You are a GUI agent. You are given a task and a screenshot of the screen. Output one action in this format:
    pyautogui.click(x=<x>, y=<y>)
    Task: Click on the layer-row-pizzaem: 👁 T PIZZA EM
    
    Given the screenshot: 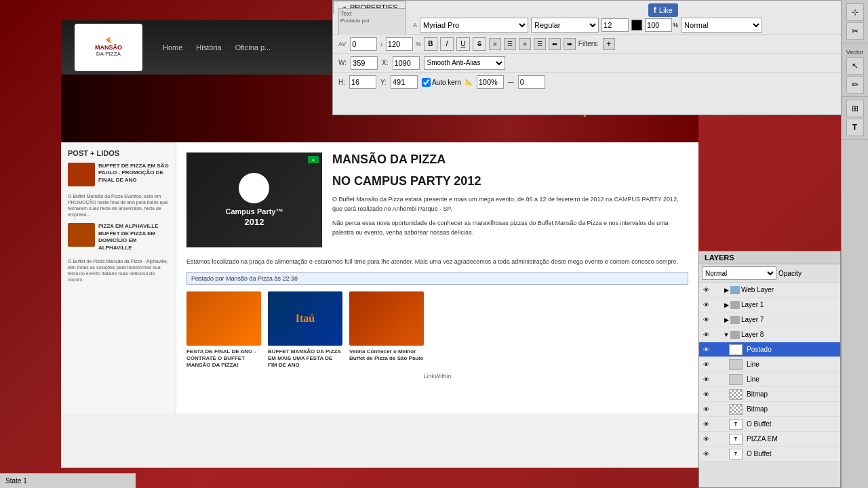 What is the action you would take?
    pyautogui.click(x=770, y=439)
    